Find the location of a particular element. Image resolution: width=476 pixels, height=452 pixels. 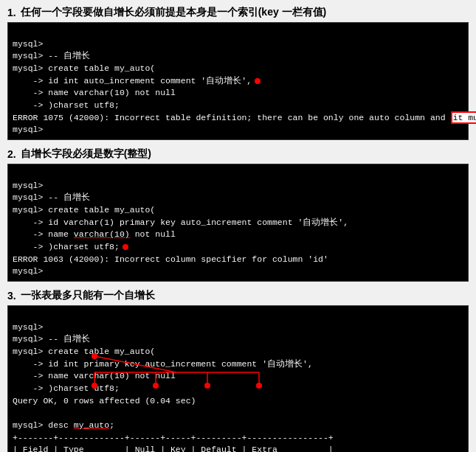

term2-line1: mysql> is located at coordinates (28, 186).